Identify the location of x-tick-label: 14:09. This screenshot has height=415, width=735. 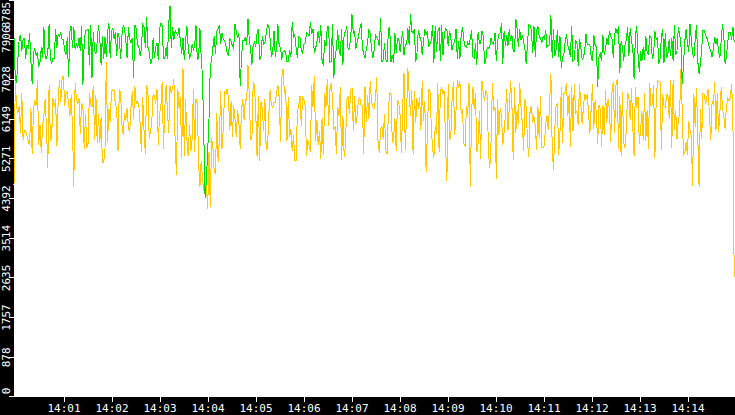
(448, 408).